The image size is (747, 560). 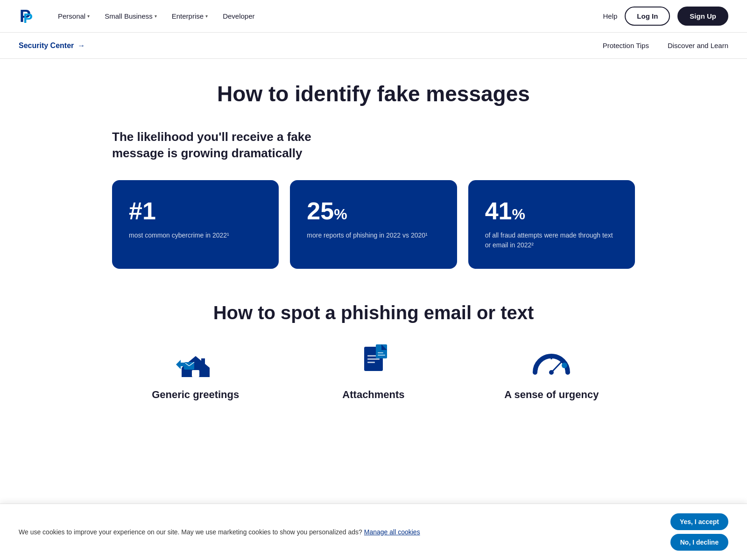 What do you see at coordinates (552, 371) in the screenshot?
I see `phishing-item-urgency: A sense of urgency` at bounding box center [552, 371].